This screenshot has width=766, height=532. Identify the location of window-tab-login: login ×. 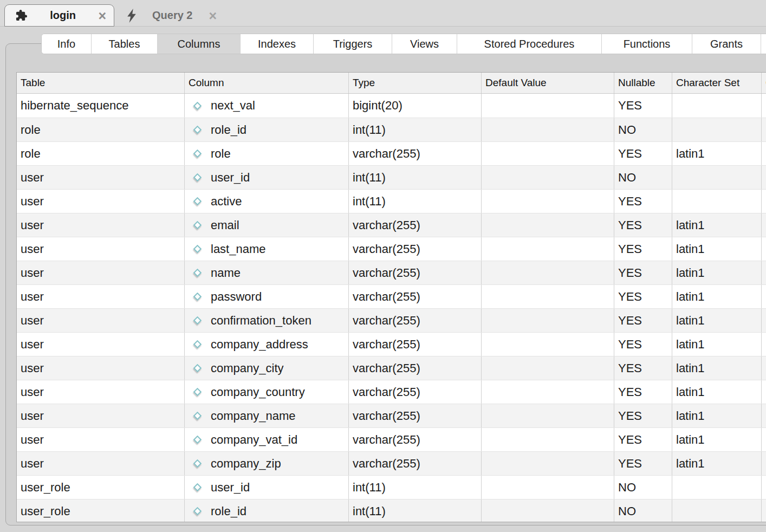
(60, 15).